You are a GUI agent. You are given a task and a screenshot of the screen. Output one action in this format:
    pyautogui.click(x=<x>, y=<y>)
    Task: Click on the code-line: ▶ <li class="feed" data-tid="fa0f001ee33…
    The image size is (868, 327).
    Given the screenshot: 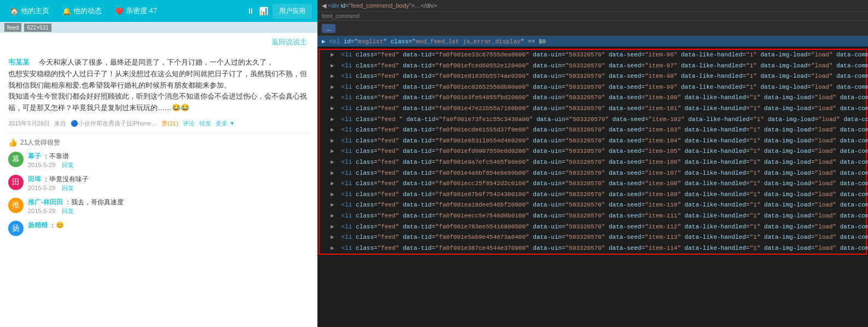 What is the action you would take?
    pyautogui.click(x=593, y=55)
    